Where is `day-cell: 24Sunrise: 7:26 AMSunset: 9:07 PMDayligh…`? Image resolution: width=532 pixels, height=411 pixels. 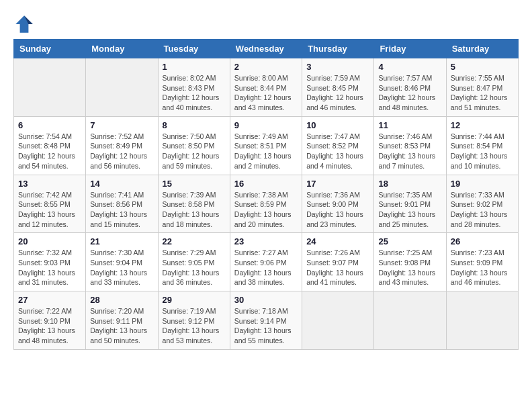 day-cell: 24Sunrise: 7:26 AMSunset: 9:07 PMDayligh… is located at coordinates (339, 262).